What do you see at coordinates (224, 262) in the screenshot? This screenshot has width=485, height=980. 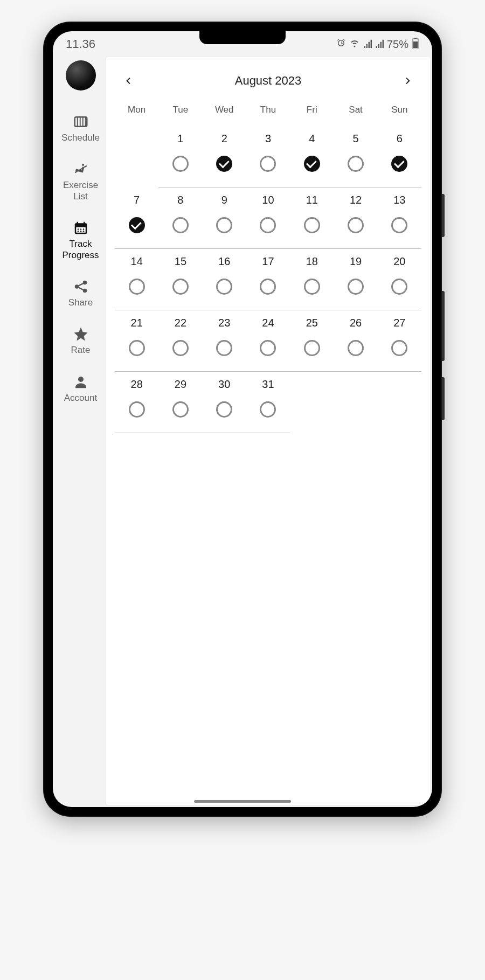 I see `day-number: 16` at bounding box center [224, 262].